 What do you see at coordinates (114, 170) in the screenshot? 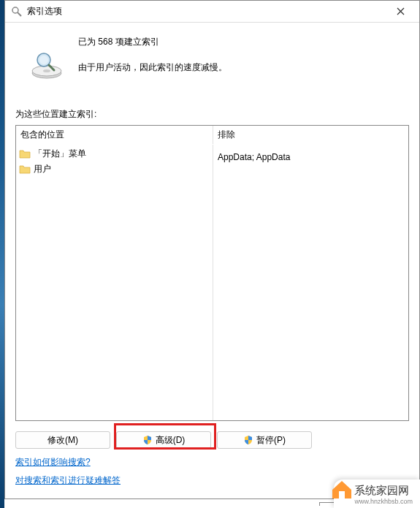
I see `table-row: 用户` at bounding box center [114, 170].